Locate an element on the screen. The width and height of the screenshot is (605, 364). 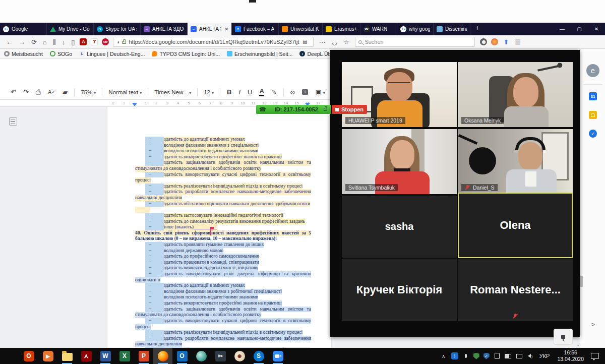
tab-warn: WWARN is located at coordinates (379, 29).